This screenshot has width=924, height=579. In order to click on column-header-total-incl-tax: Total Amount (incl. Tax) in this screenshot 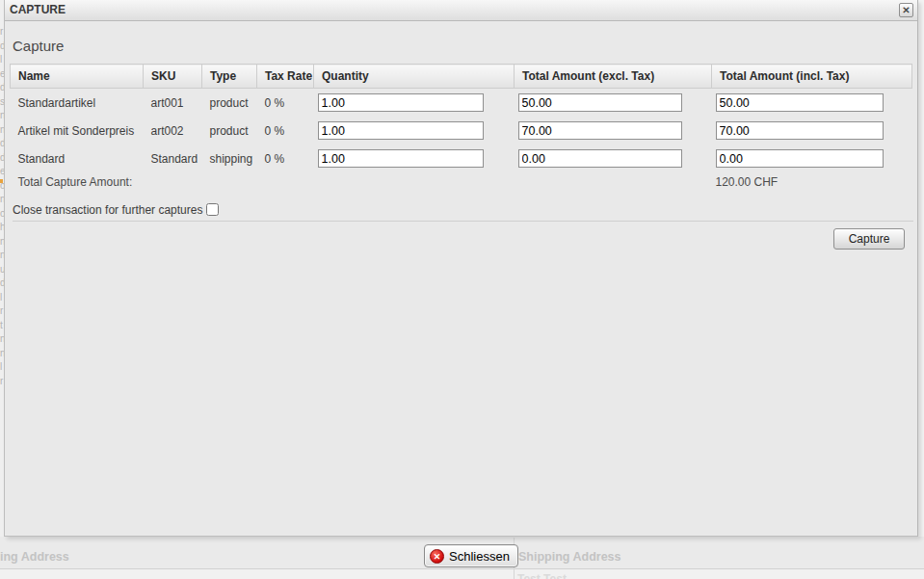, I will do `click(812, 77)`.